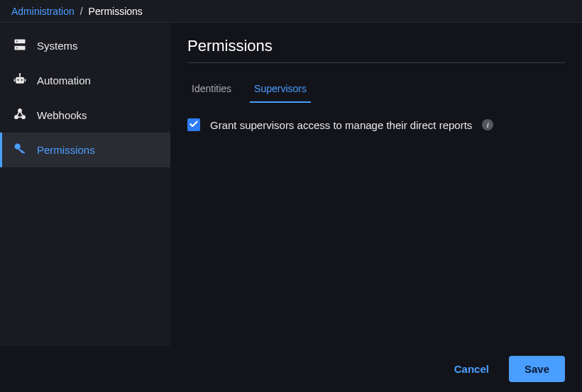  I want to click on sidebar-item-label: Systems, so click(57, 45).